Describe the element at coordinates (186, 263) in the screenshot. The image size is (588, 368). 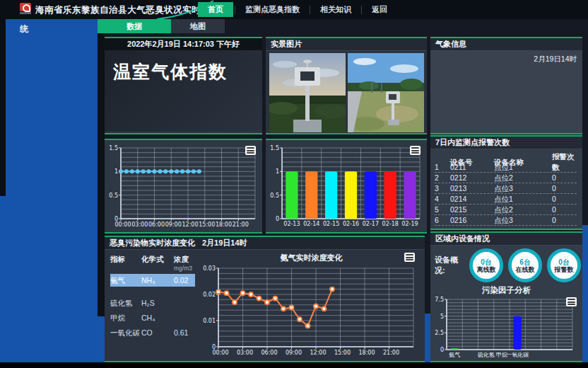
I see `col-concentration: 浓度mg/m3` at that location.